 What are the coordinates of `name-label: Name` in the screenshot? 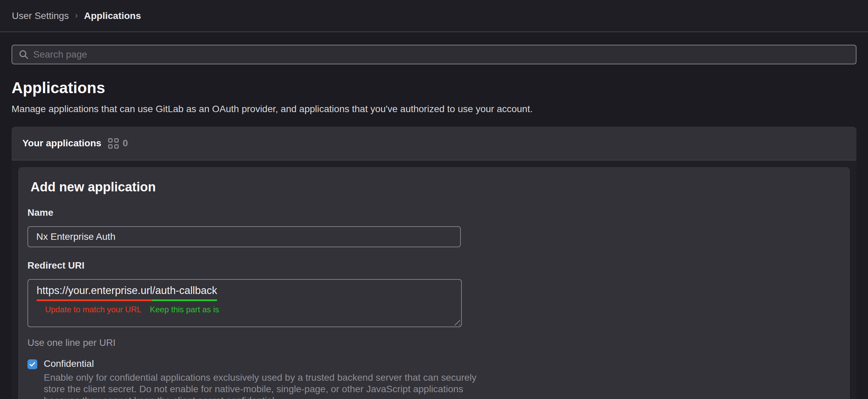 It's located at (434, 213).